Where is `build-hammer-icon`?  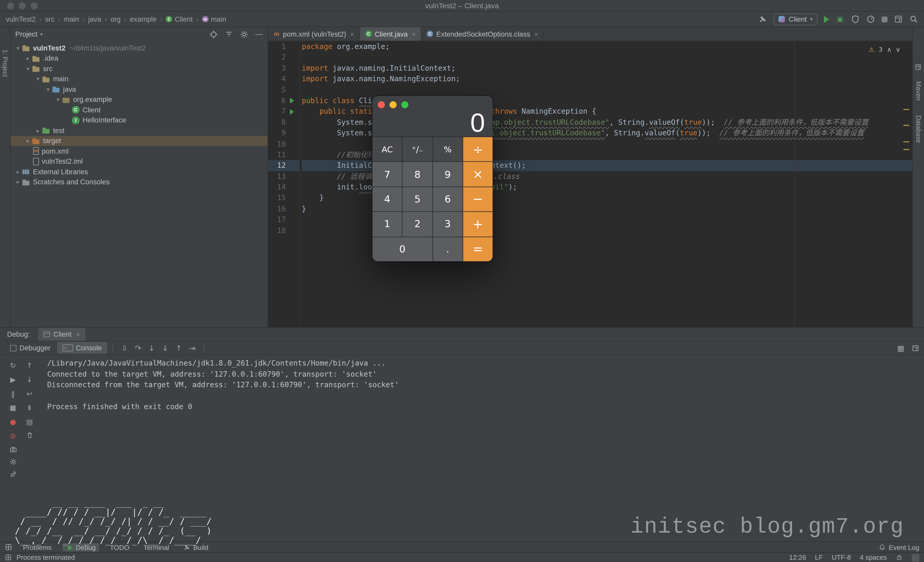 build-hammer-icon is located at coordinates (763, 19).